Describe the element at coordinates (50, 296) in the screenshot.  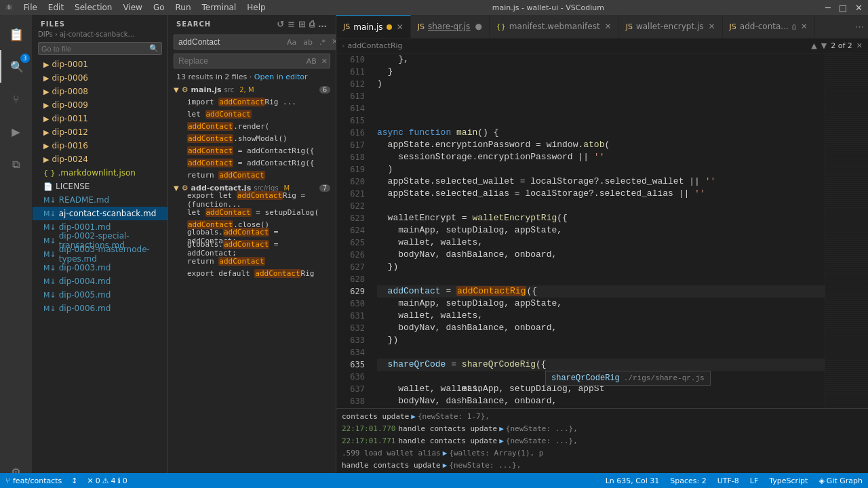
I see `md-file-icon: M↓` at that location.